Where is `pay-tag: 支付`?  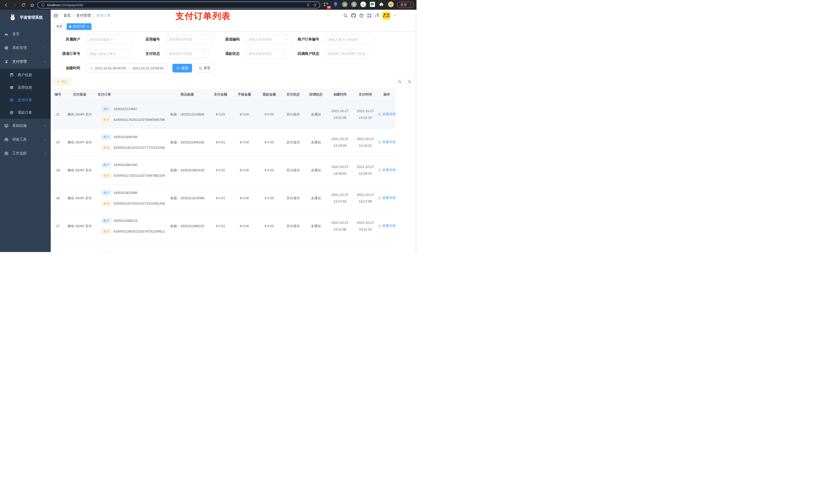
pay-tag: 支付 is located at coordinates (106, 148).